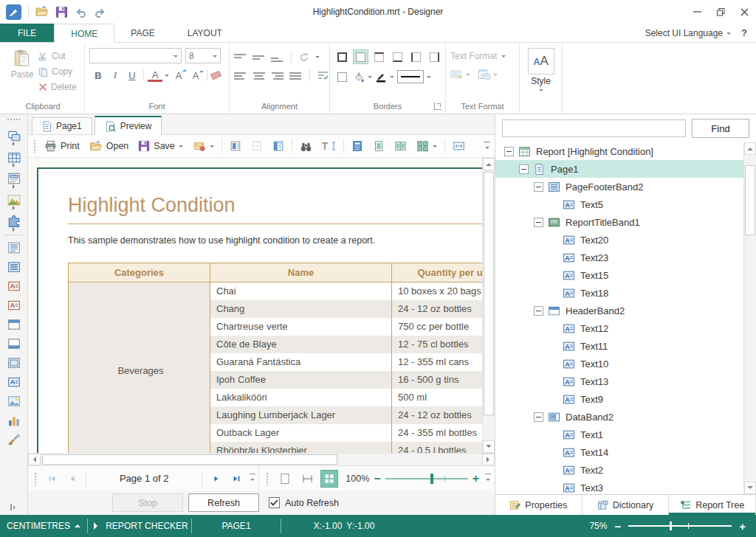 This screenshot has height=537, width=756. What do you see at coordinates (258, 58) in the screenshot?
I see `align-middle-icon` at bounding box center [258, 58].